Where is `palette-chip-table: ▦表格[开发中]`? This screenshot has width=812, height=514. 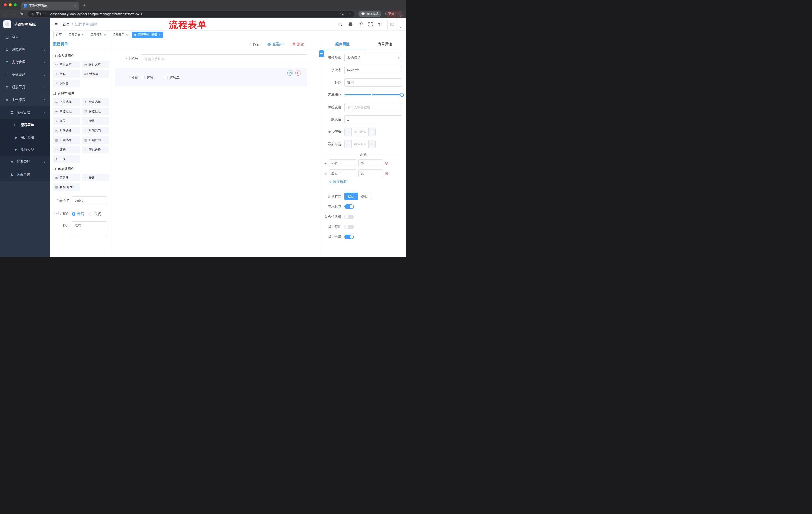 palette-chip-table: ▦表格[开发中] is located at coordinates (66, 187).